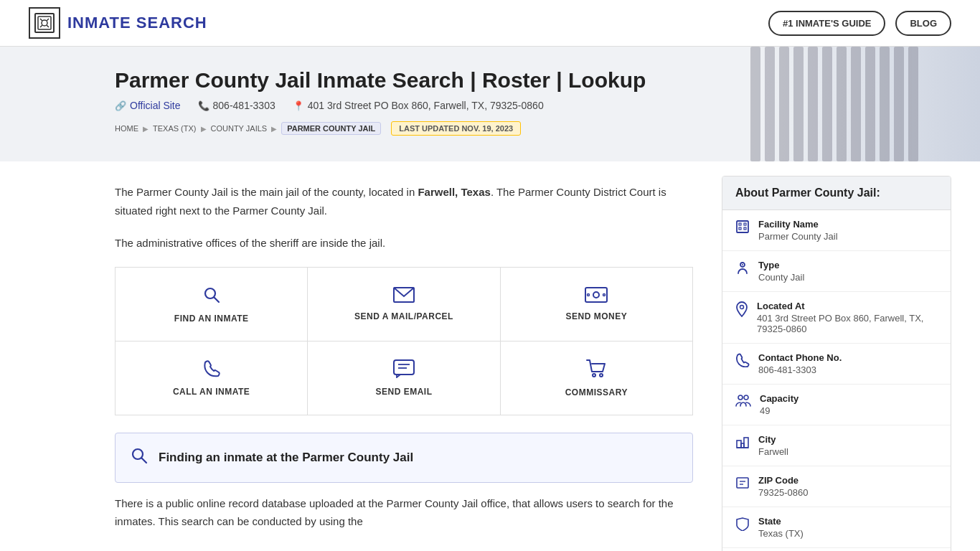  Describe the element at coordinates (923, 23) in the screenshot. I see `blog-button: BLOG` at that location.